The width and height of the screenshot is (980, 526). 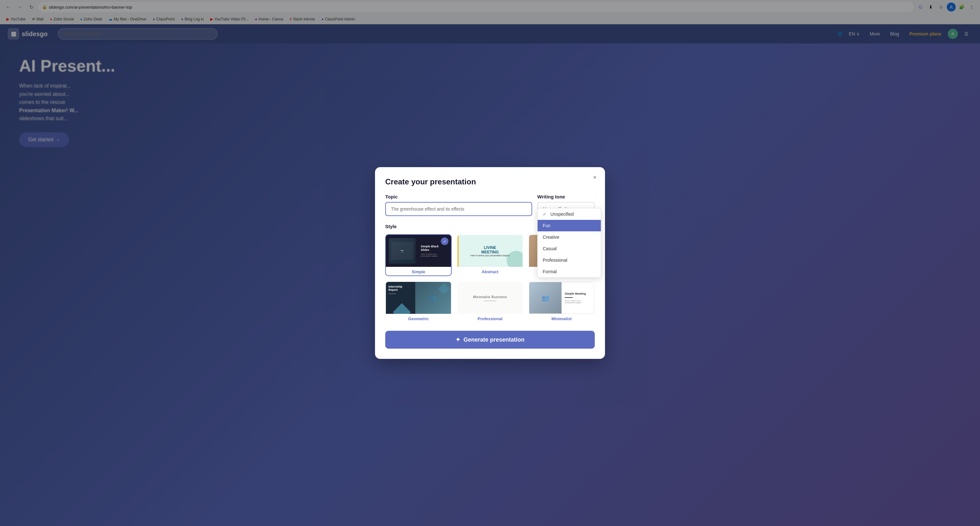 I want to click on tone-label: Writing tone, so click(x=566, y=197).